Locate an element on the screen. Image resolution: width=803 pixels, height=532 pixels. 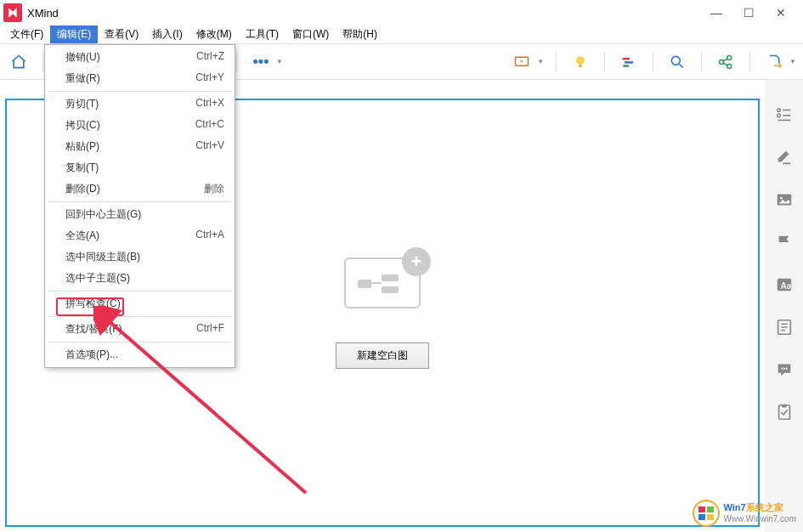
export-icon is located at coordinates (774, 62).